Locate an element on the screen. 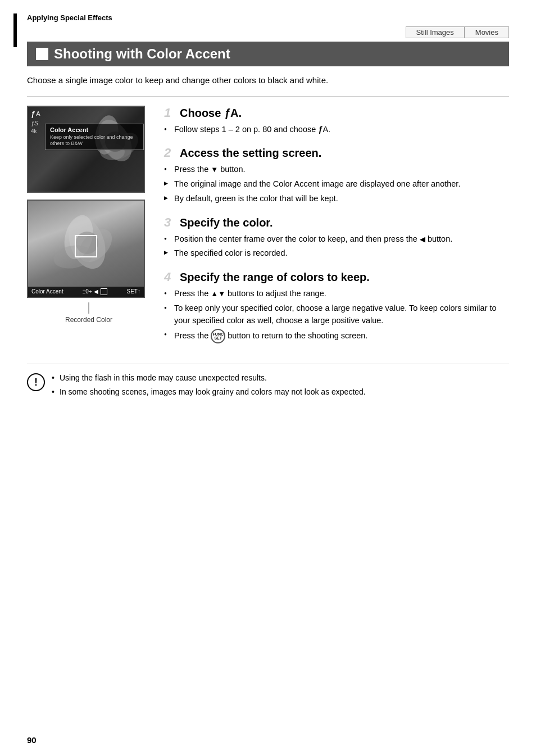  step-1-header: 1 Choose ƒA. is located at coordinates (337, 113).